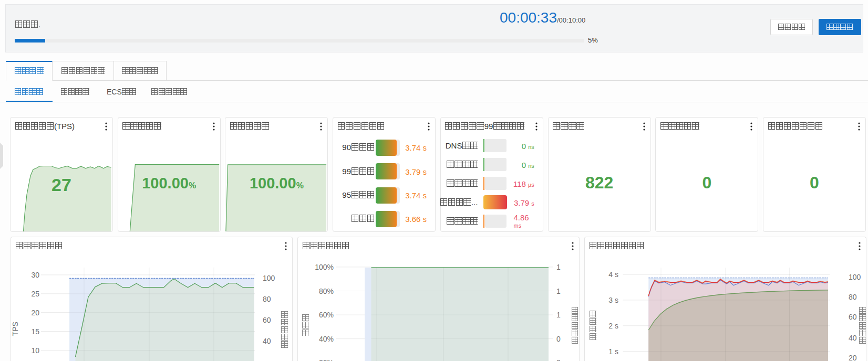  I want to click on svg-text: 25, so click(35, 294).